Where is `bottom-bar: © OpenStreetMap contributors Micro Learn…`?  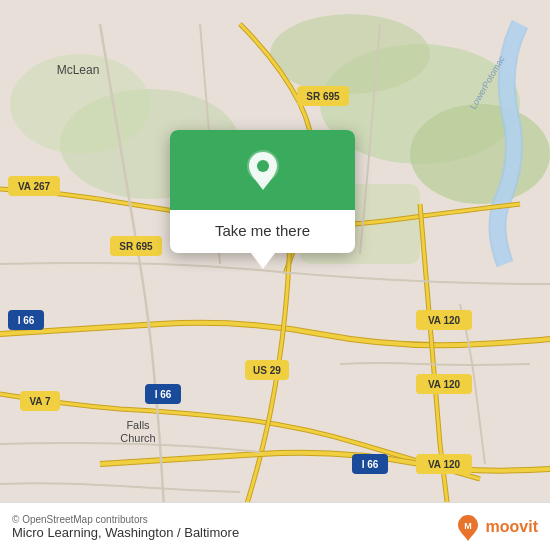
bottom-bar: © OpenStreetMap contributors Micro Learn… is located at coordinates (275, 526).